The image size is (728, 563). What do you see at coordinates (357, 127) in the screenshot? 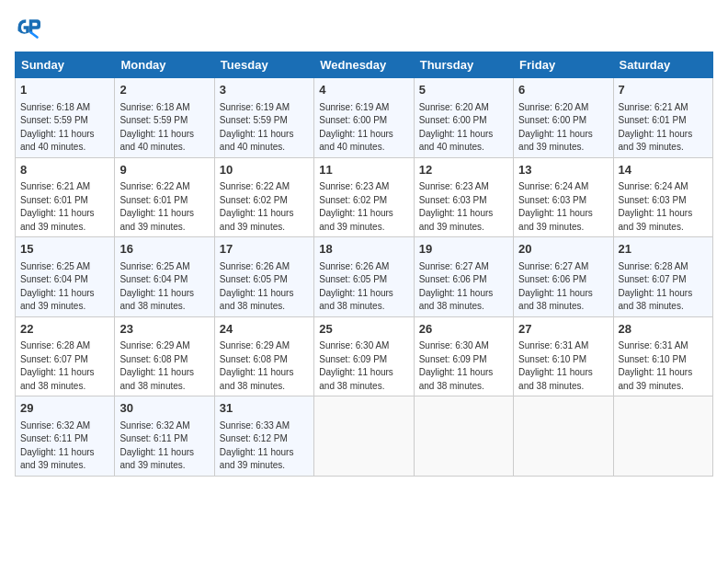
I see `day-info: Sunrise: 6:19 AMSunset: 6:00 PMDaylight:…` at bounding box center [357, 127].